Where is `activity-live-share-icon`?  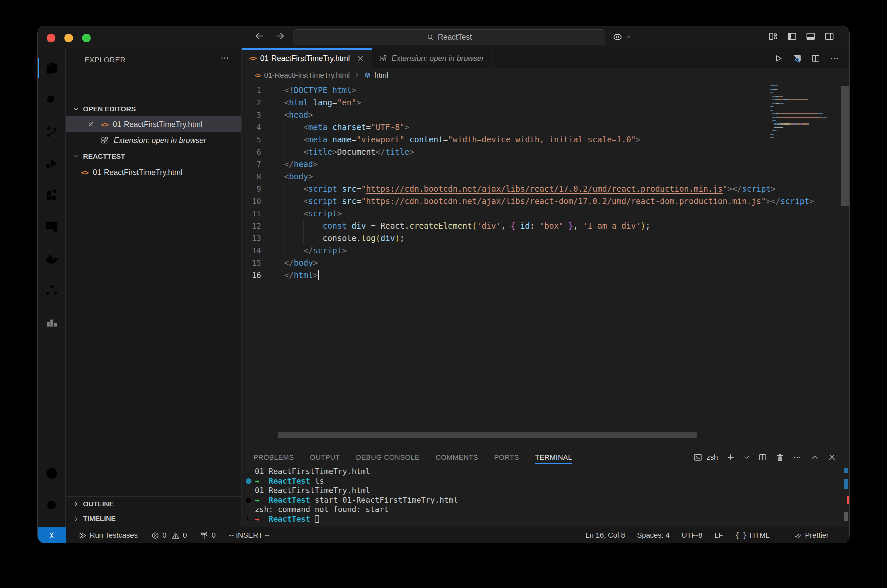 activity-live-share-icon is located at coordinates (52, 290).